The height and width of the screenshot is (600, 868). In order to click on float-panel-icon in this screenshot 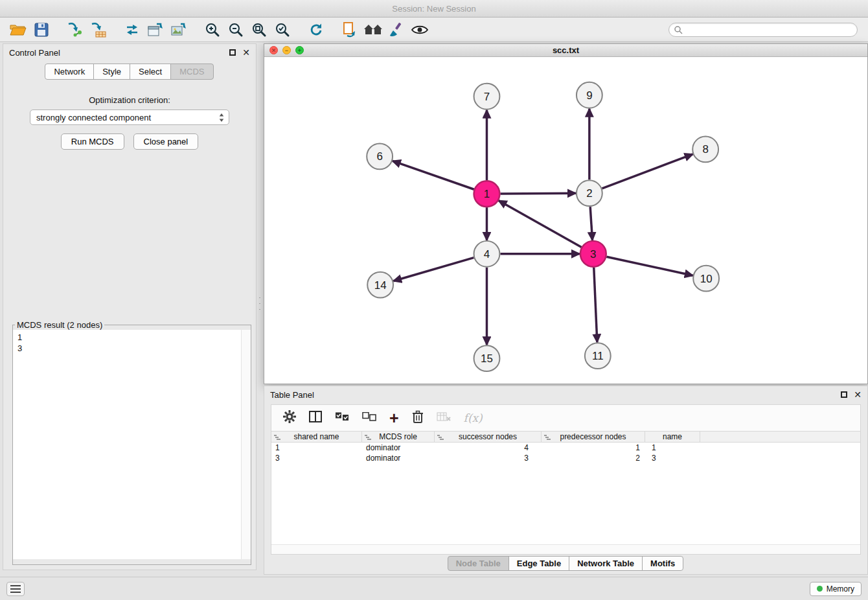, I will do `click(233, 52)`.